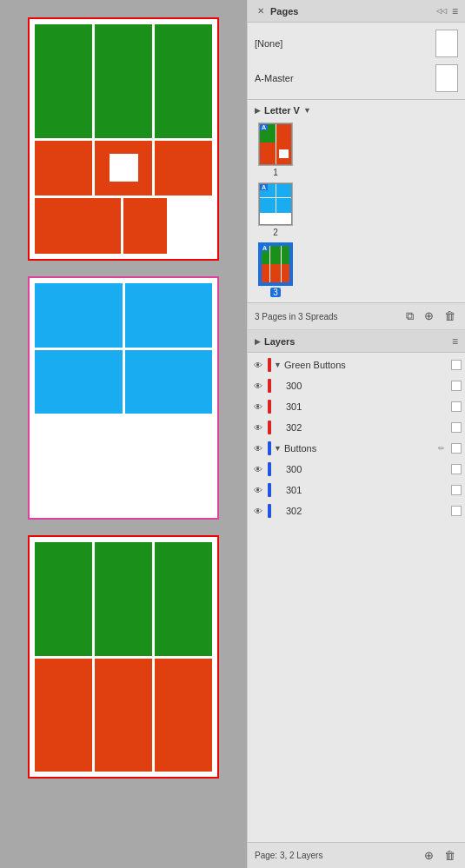  What do you see at coordinates (356, 61) in the screenshot?
I see `pages-list: [None] A-Master` at bounding box center [356, 61].